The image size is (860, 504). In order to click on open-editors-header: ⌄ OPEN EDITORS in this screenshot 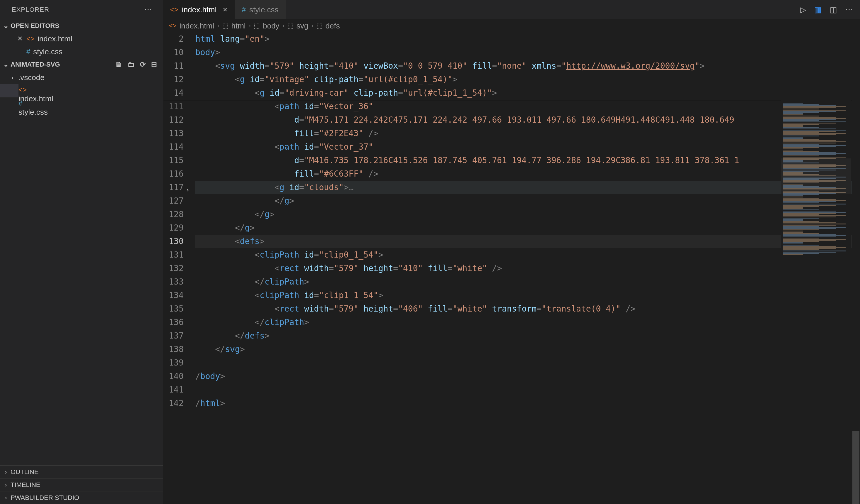, I will do `click(81, 26)`.